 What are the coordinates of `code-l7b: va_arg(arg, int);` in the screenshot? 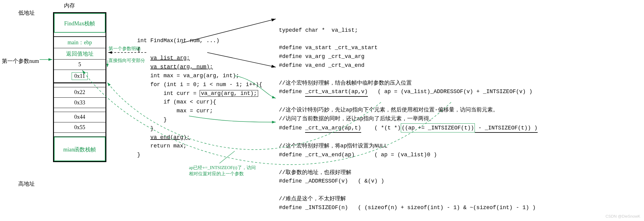 It's located at (229, 93).